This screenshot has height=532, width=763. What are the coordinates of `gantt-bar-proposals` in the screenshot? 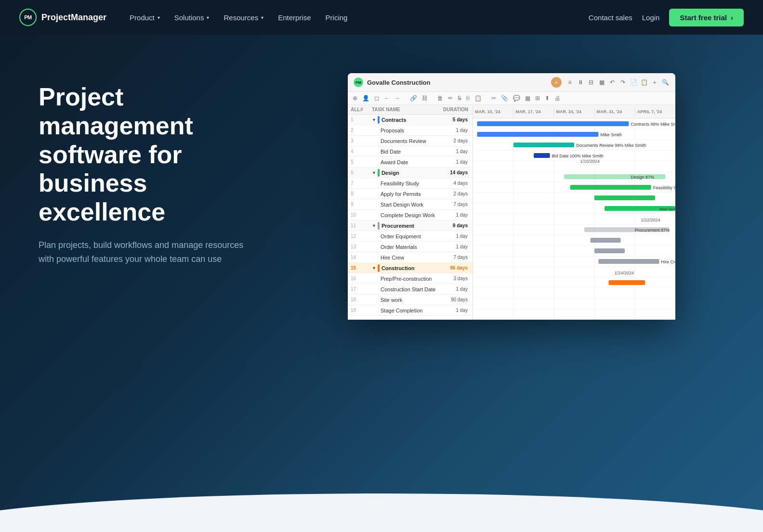 It's located at (538, 134).